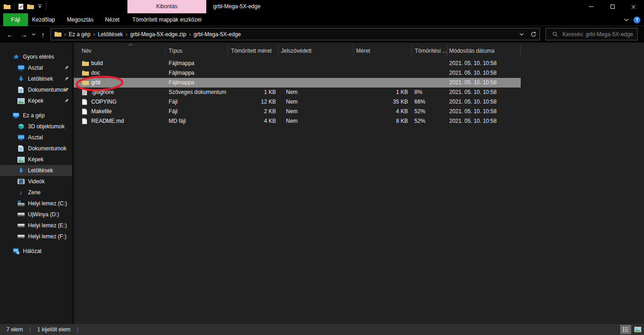 Image resolution: width=644 pixels, height=335 pixels. Describe the element at coordinates (36, 79) in the screenshot. I see `sidebar-item-downloads-qa: Letöltések` at that location.